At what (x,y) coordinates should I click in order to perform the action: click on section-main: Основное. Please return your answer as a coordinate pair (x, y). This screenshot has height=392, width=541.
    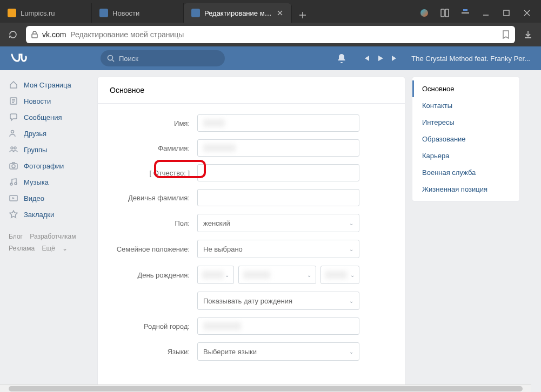
    Looking at the image, I should click on (466, 89).